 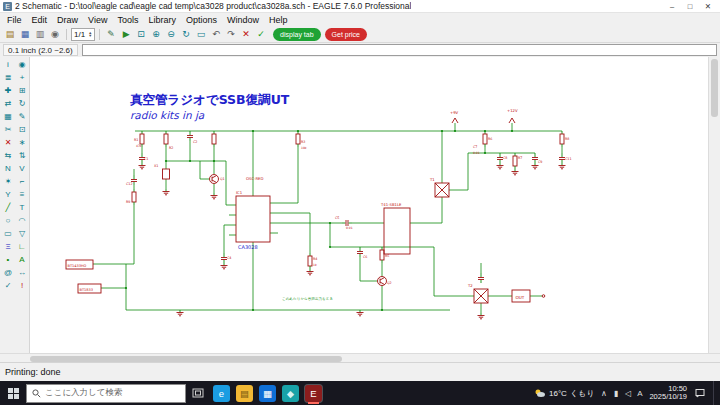 I want to click on task-view-button, so click(x=198, y=393).